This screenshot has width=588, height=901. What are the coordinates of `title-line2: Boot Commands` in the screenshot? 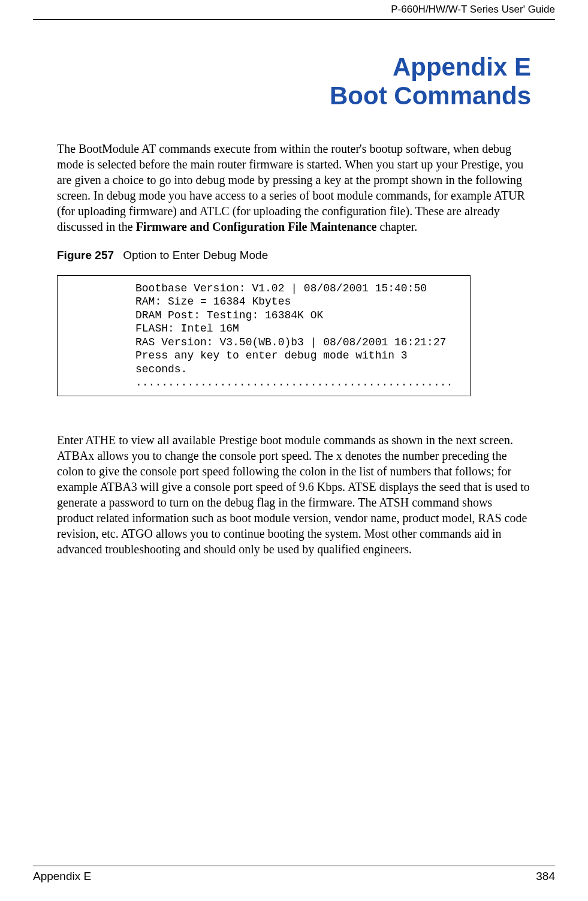 It's located at (430, 96).